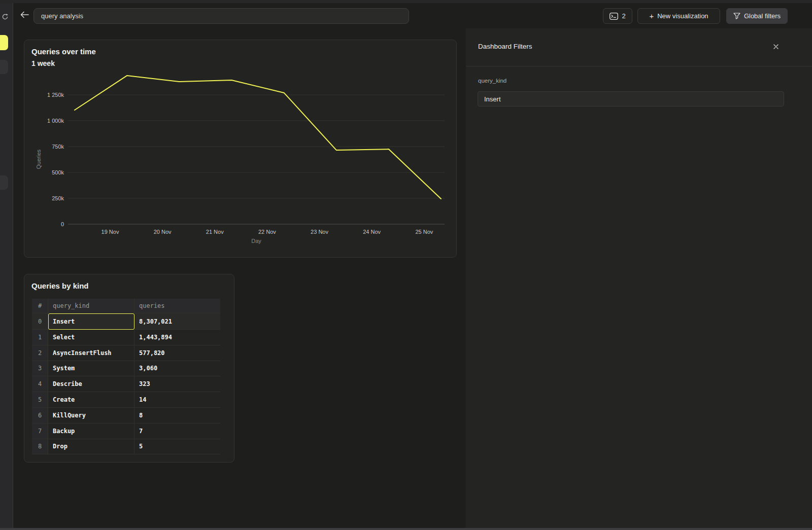 This screenshot has height=530, width=812. Describe the element at coordinates (162, 232) in the screenshot. I see `x-tick-label: 20 Nov` at that location.